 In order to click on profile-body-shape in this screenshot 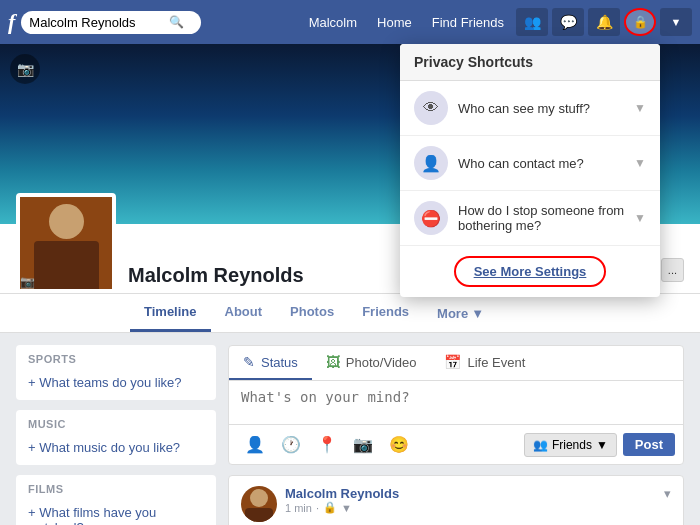, I will do `click(66, 267)`.